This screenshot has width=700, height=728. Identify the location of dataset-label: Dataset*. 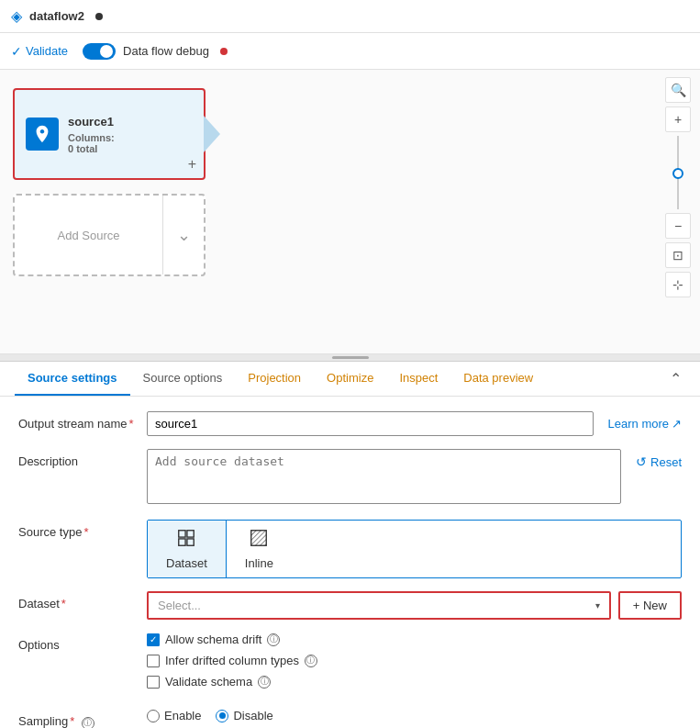
(83, 600).